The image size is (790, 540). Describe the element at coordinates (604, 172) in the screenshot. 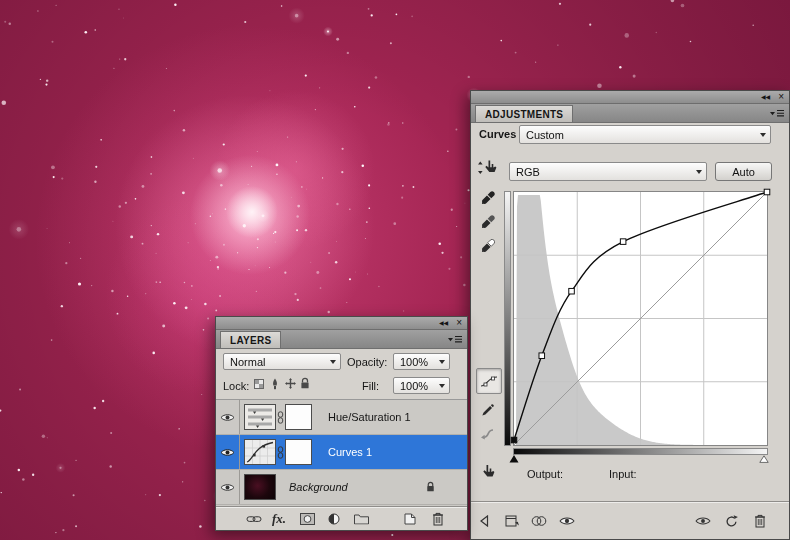

I see `channel-value: RGB` at that location.